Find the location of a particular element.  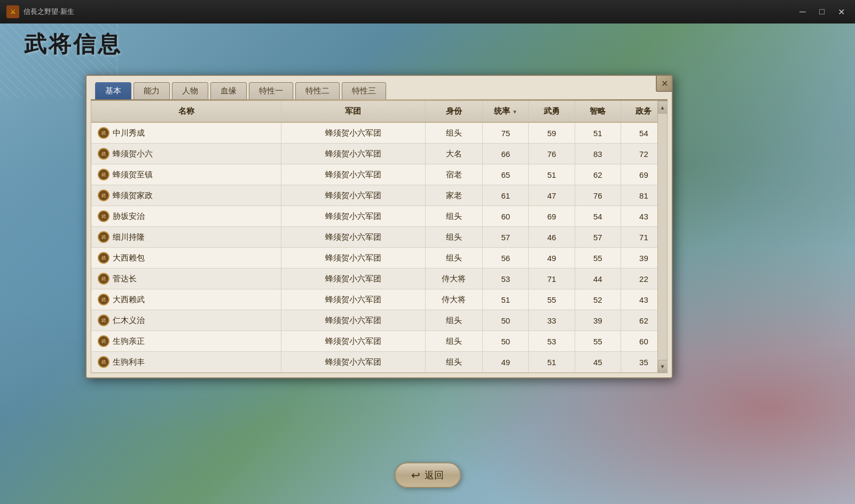

window-title: 信長之野望·新生 is located at coordinates (409, 12).